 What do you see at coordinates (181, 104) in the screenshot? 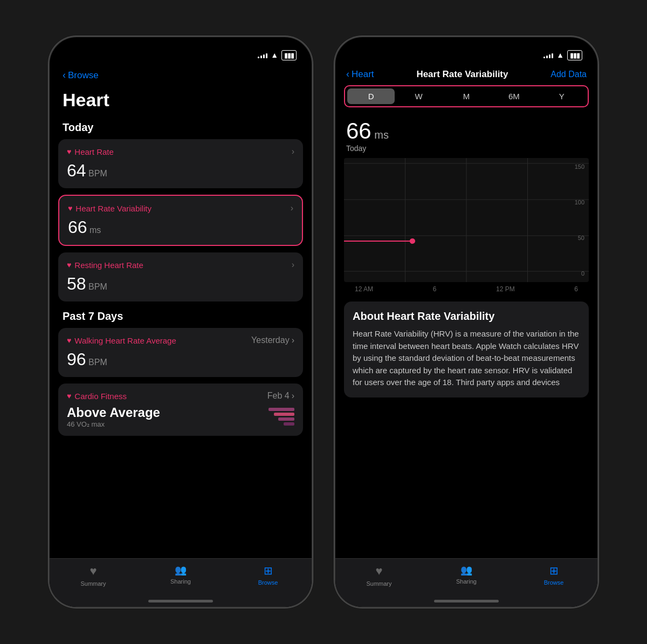
I see `page-title-heart: Heart` at bounding box center [181, 104].